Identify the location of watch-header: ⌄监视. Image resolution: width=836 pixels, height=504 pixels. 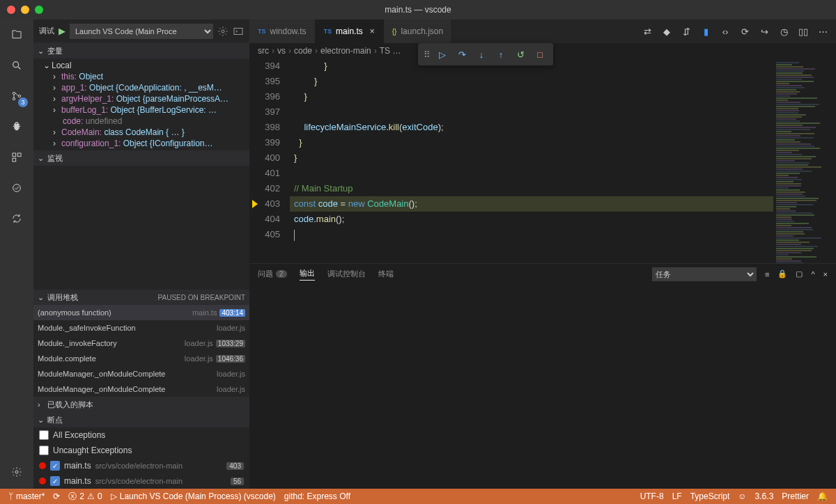
(141, 158).